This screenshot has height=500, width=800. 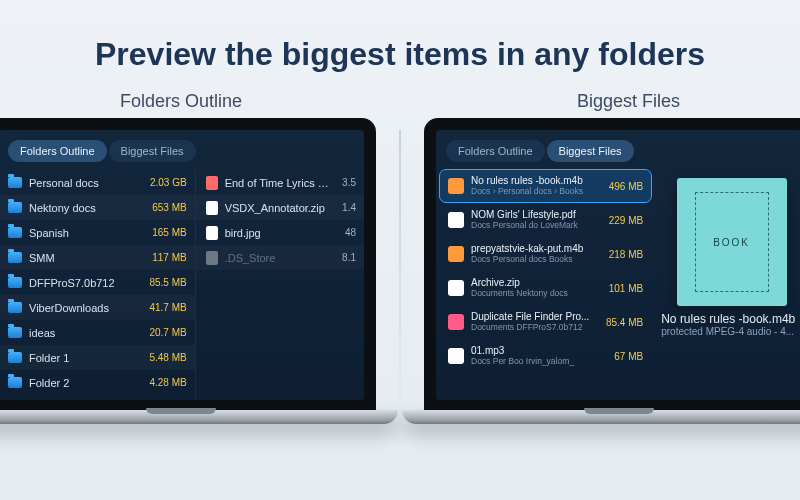 What do you see at coordinates (81, 233) in the screenshot?
I see `folder-name: Spanish` at bounding box center [81, 233].